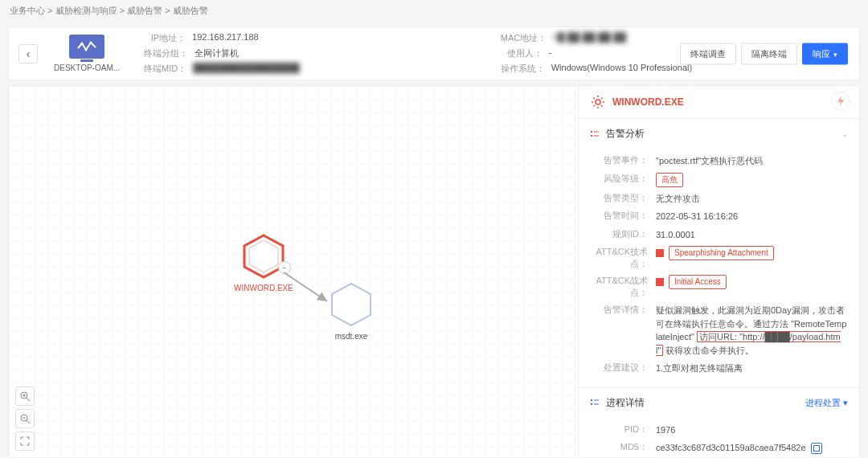 Image resolution: width=868 pixels, height=458 pixels. What do you see at coordinates (166, 53) in the screenshot?
I see `group-label: 终端分组：` at bounding box center [166, 53].